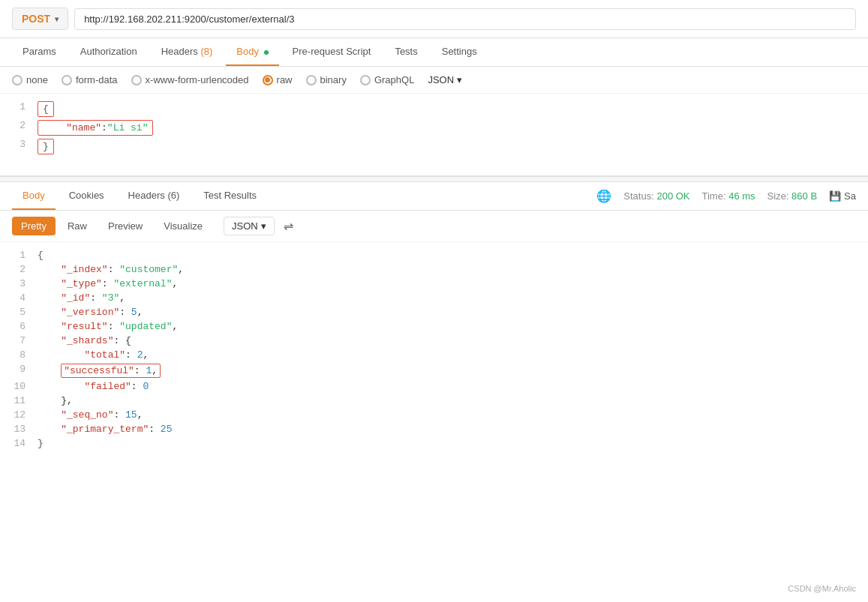 This screenshot has width=868, height=602. What do you see at coordinates (266, 52) in the screenshot?
I see `body-active-dot` at bounding box center [266, 52].